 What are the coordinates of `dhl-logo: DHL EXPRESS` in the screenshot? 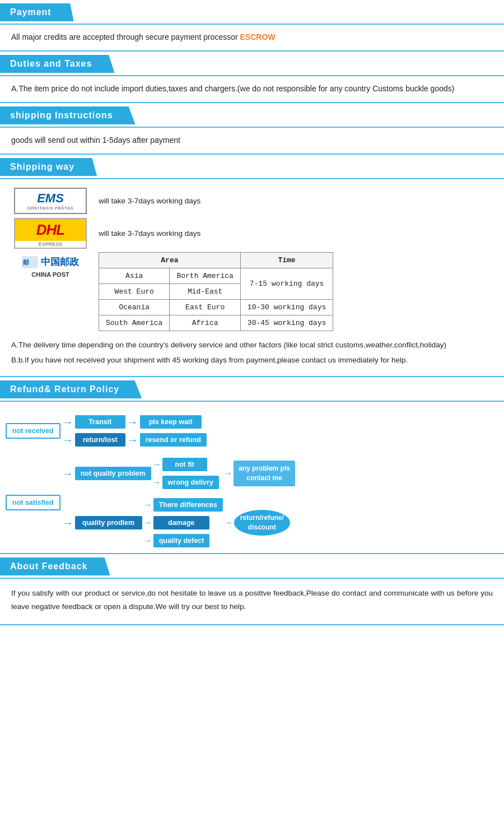 It's located at (50, 233).